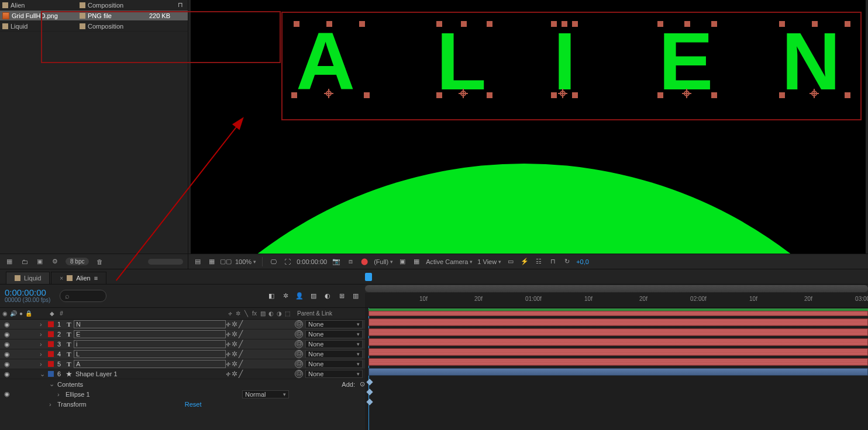 This screenshot has height=430, width=868. Describe the element at coordinates (150, 374) in the screenshot. I see `layer-name: Shape Layer 1` at that location.